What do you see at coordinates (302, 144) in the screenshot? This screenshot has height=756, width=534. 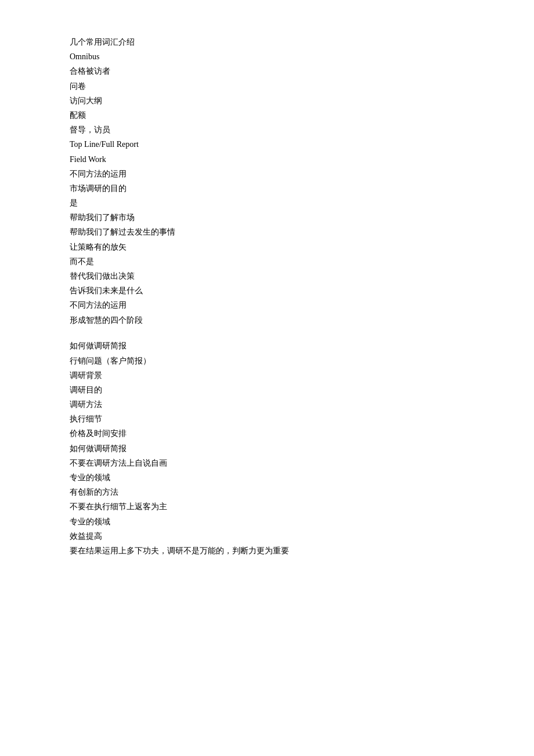 I see `line-8: Top Line/Full Report` at bounding box center [302, 144].